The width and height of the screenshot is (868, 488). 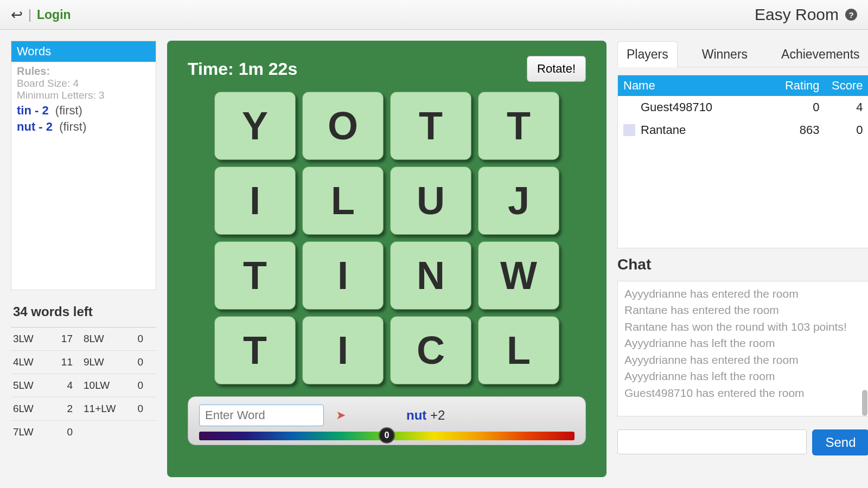 What do you see at coordinates (743, 107) in the screenshot?
I see `player-row: Guest498710 0 4` at bounding box center [743, 107].